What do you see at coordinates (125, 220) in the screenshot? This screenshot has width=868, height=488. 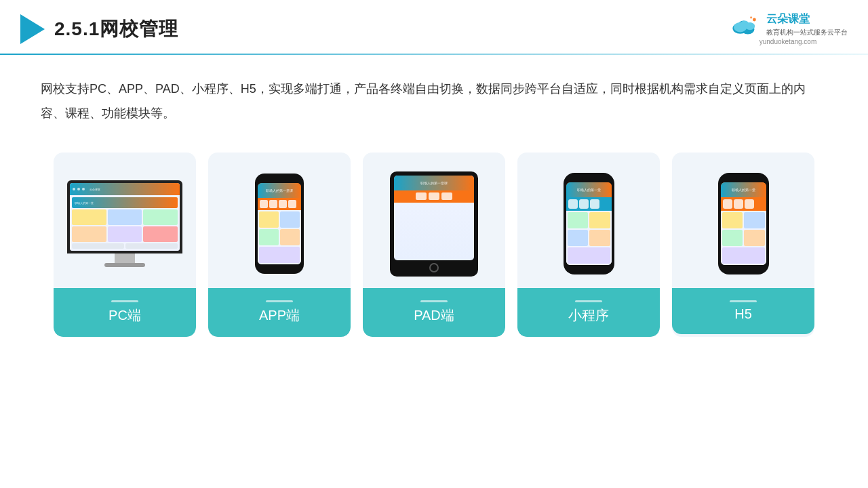 I see `card-pc-image: 云朵课堂 职场人的第一堂` at bounding box center [125, 220].